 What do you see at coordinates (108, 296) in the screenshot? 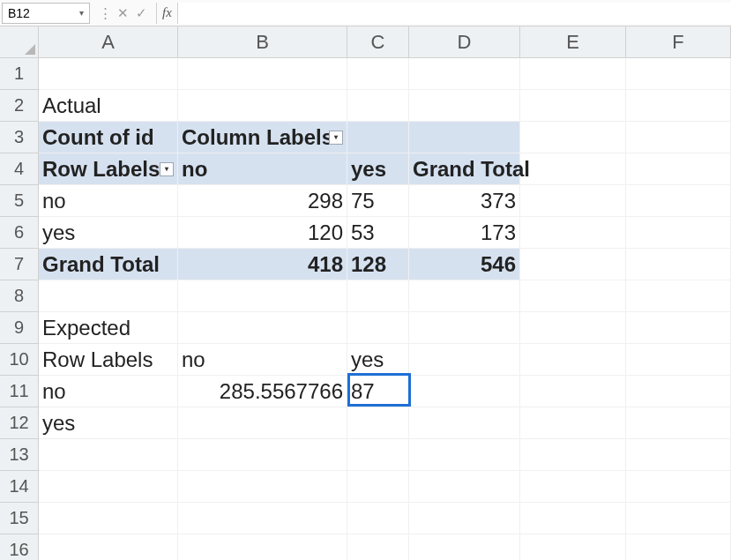
I see `cell-A8` at bounding box center [108, 296].